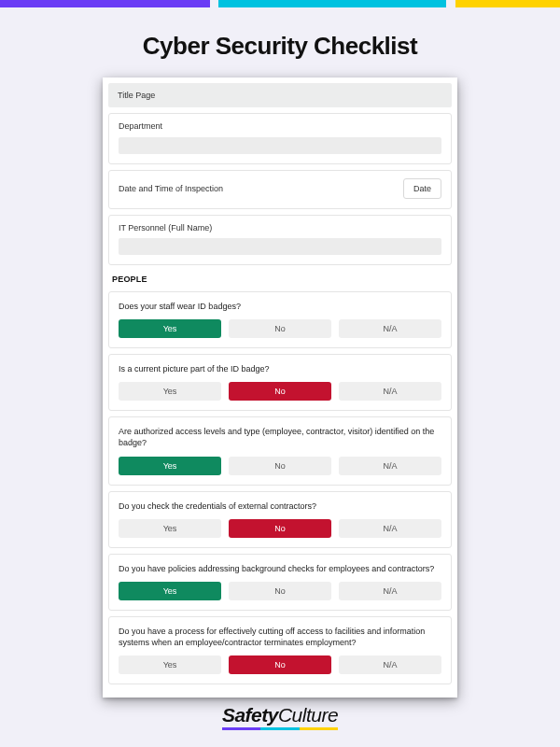 The image size is (560, 747). I want to click on question-text: Is a current picture part of the ID badg…, so click(280, 369).